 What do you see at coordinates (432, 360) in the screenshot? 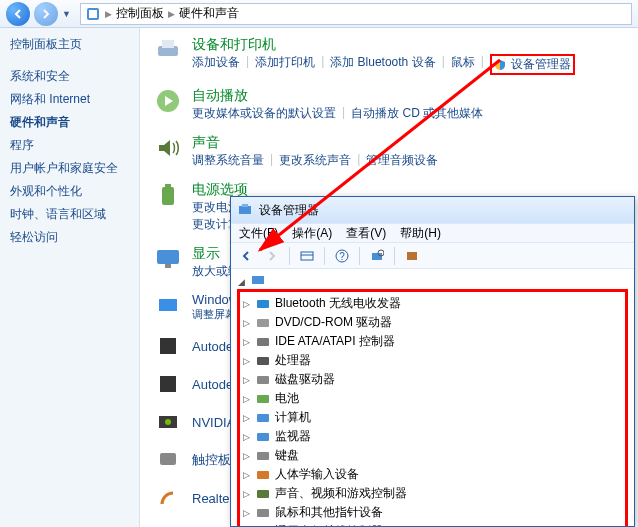
I see `tree-item: ▷处理器` at bounding box center [432, 360].